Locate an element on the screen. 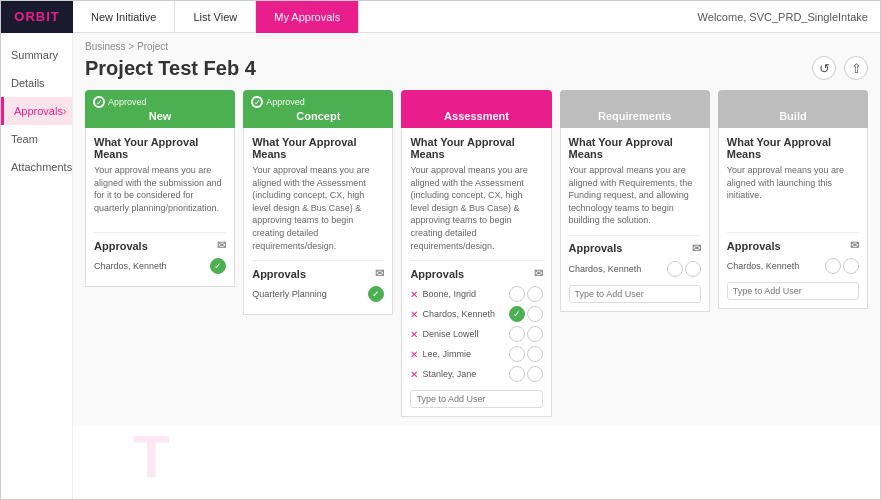  approvals-header-concept: Approvals ✉ is located at coordinates (318, 270).